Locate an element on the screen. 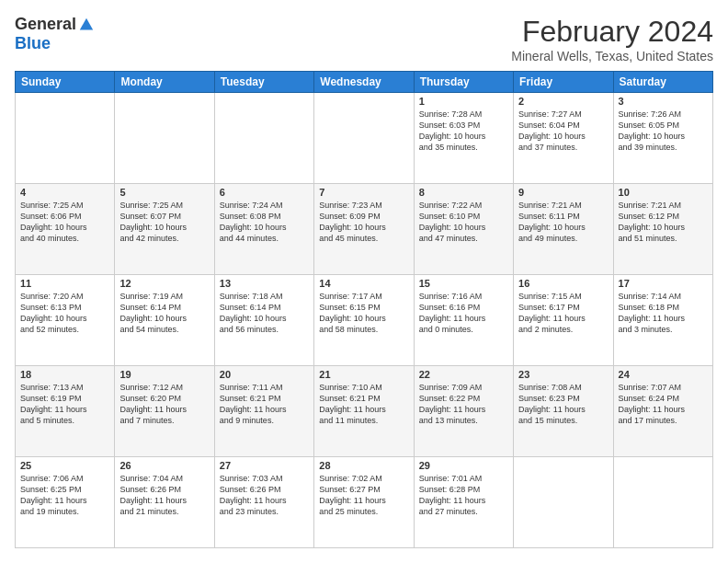 The image size is (728, 563). day-number: 26 is located at coordinates (164, 465).